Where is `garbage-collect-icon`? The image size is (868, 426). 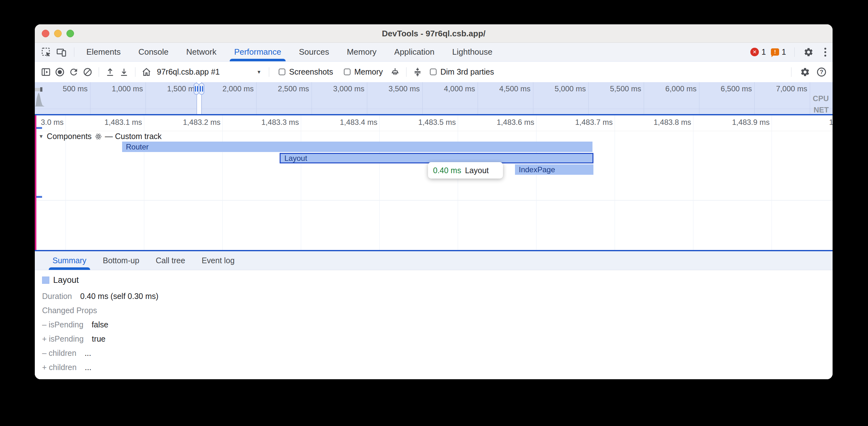
garbage-collect-icon is located at coordinates (395, 72).